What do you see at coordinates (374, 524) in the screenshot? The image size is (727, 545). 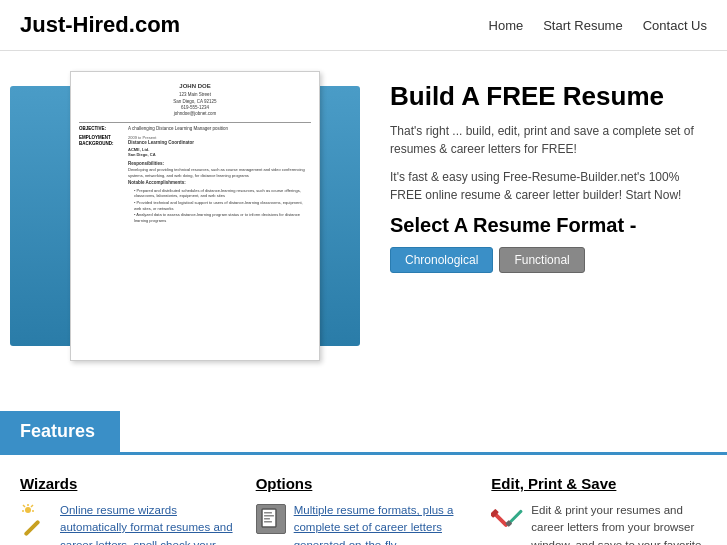 I see `options-link: Multiple resume formats, plus a complete…` at bounding box center [374, 524].